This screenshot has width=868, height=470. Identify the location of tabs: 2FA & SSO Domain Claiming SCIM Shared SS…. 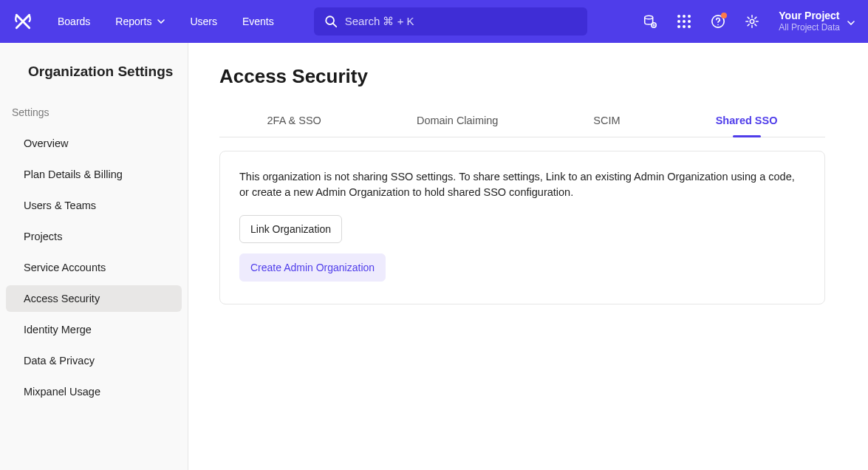
(522, 123).